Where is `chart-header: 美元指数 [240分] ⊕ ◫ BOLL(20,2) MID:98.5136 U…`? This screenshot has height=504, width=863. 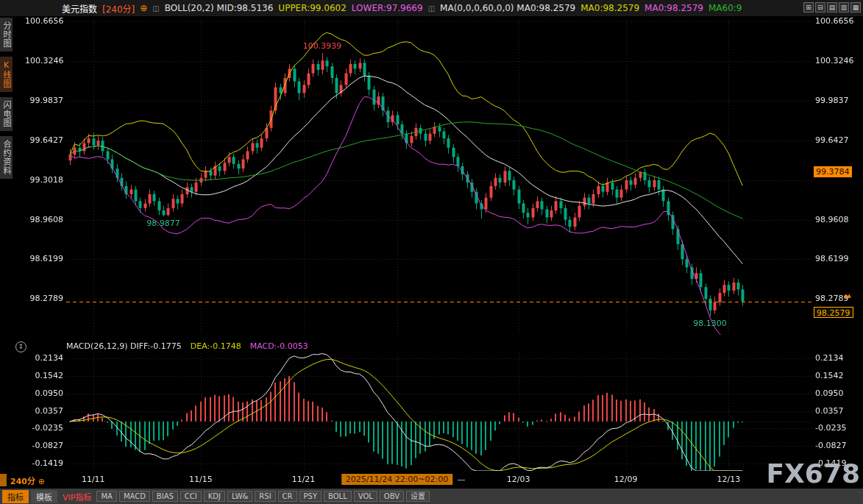
chart-header: 美元指数 [240分] ⊕ ◫ BOLL(20,2) MID:98.5136 U… is located at coordinates (431, 8).